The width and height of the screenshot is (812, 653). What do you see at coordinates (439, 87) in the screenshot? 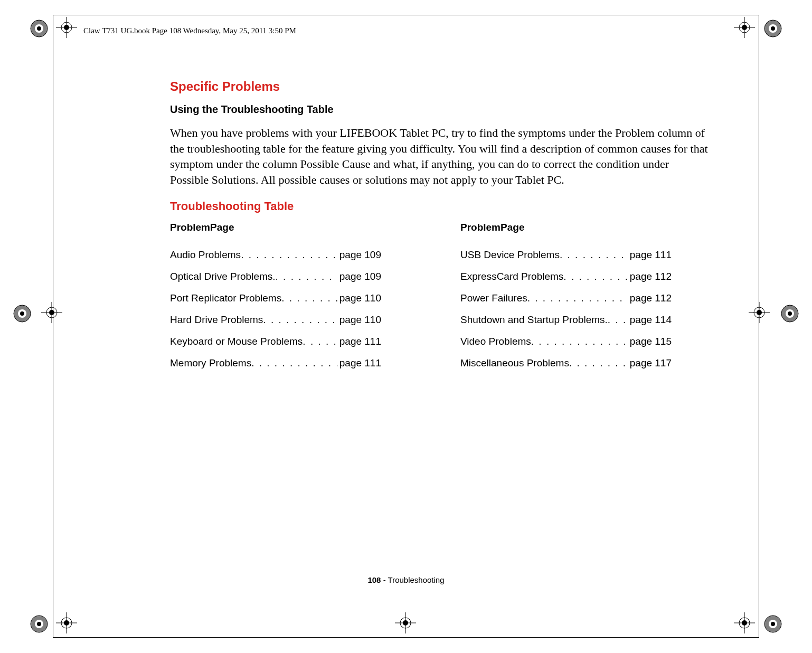
I see `section-heading: Specific Problems` at bounding box center [439, 87].